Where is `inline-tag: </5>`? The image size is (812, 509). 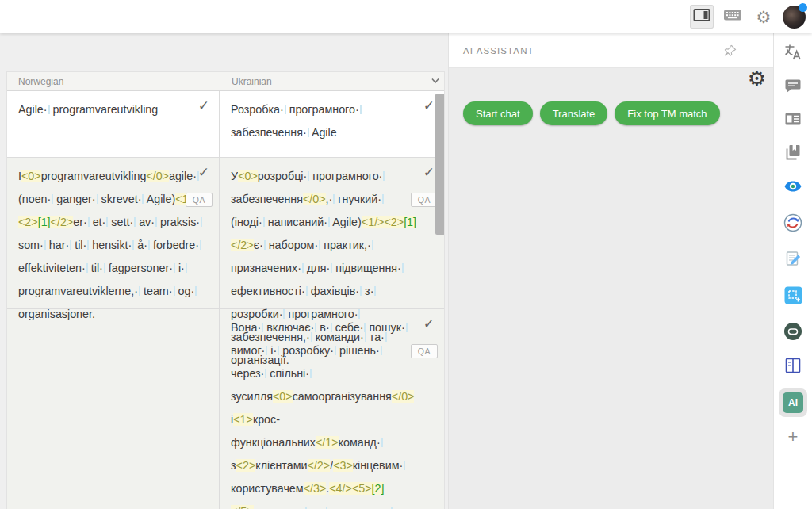 inline-tag: </5> is located at coordinates (243, 507).